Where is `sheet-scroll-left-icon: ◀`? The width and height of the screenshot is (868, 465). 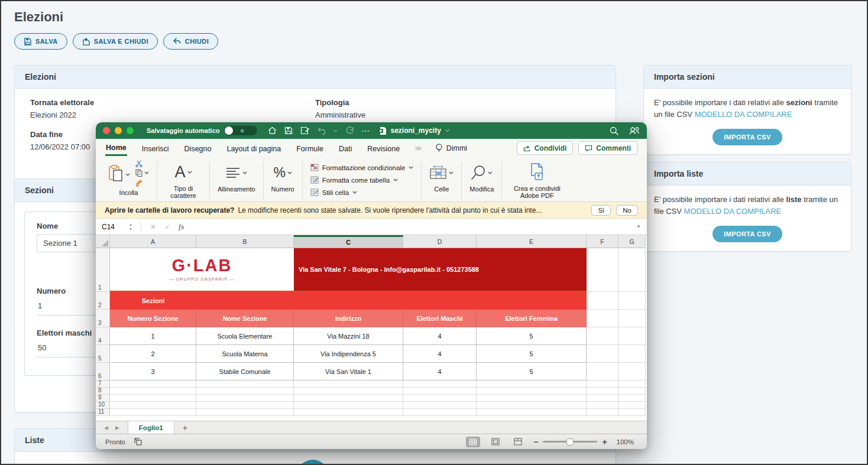
sheet-scroll-left-icon: ◀ is located at coordinates (106, 428).